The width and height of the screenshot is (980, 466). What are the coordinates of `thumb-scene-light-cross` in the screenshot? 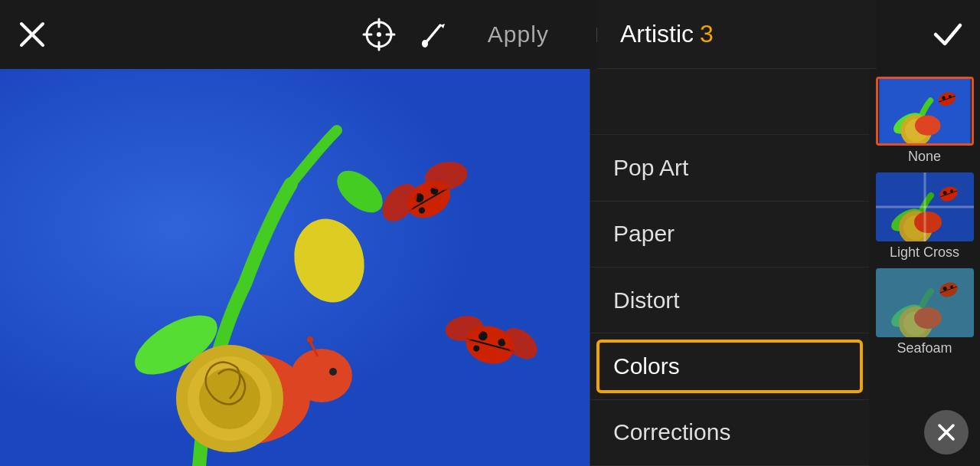 It's located at (925, 207).